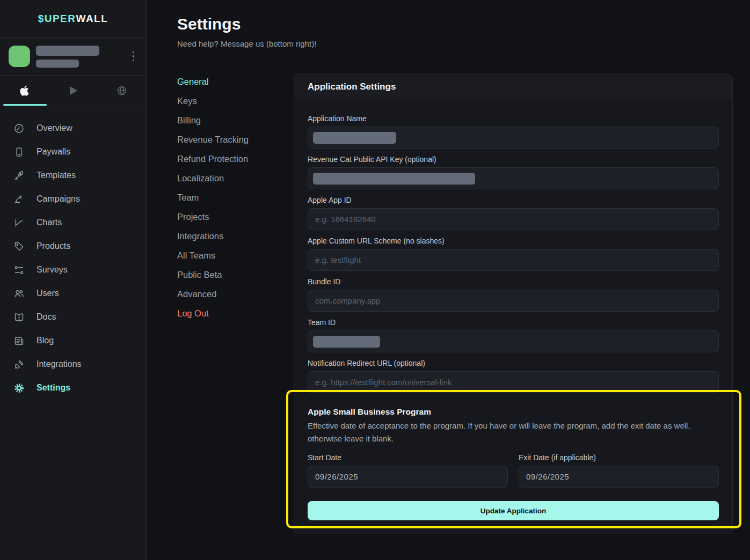 This screenshot has width=750, height=560. I want to click on field-label: Apple App ID, so click(513, 200).